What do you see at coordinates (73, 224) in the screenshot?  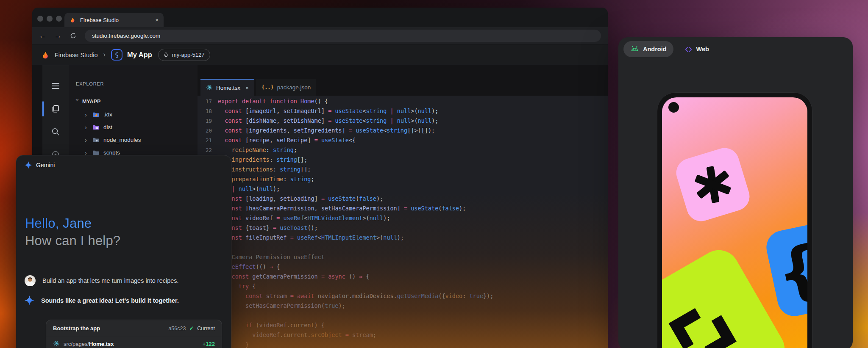 I see `greeting-name: Hello, Jane` at bounding box center [73, 224].